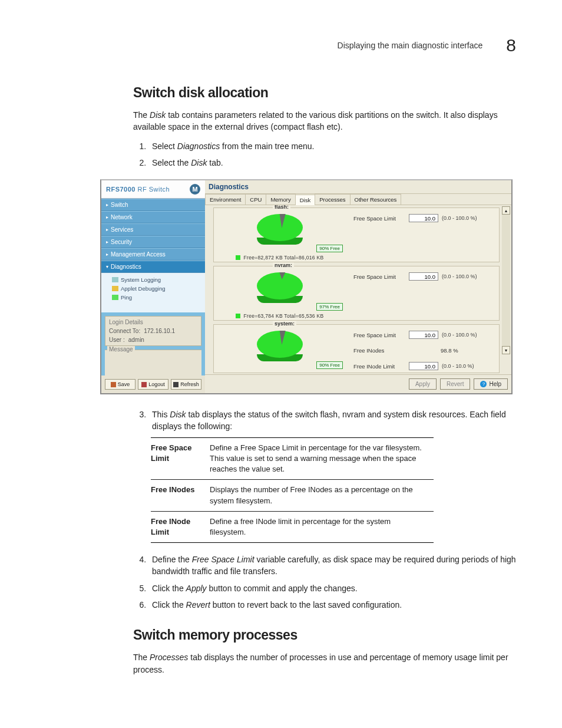  What do you see at coordinates (333, 421) in the screenshot?
I see `step-3: This Disk tab displays the status of the…` at bounding box center [333, 421].